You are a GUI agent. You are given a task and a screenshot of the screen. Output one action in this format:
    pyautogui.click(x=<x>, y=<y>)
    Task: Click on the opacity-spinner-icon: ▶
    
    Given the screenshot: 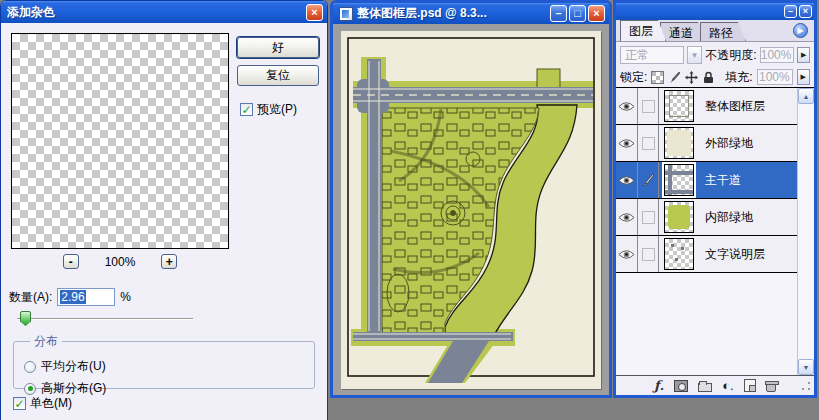 What is the action you would take?
    pyautogui.click(x=804, y=55)
    